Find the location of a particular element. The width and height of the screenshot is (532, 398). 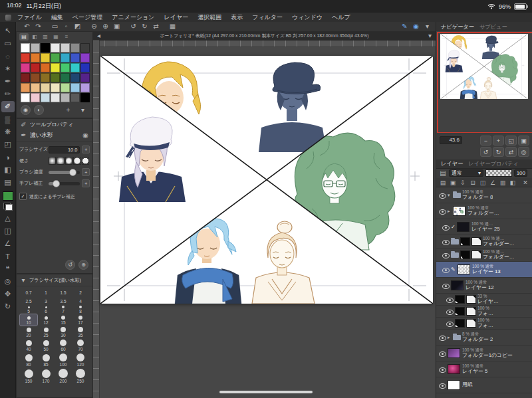

brush-size-option: 8 is located at coordinates (80, 310).